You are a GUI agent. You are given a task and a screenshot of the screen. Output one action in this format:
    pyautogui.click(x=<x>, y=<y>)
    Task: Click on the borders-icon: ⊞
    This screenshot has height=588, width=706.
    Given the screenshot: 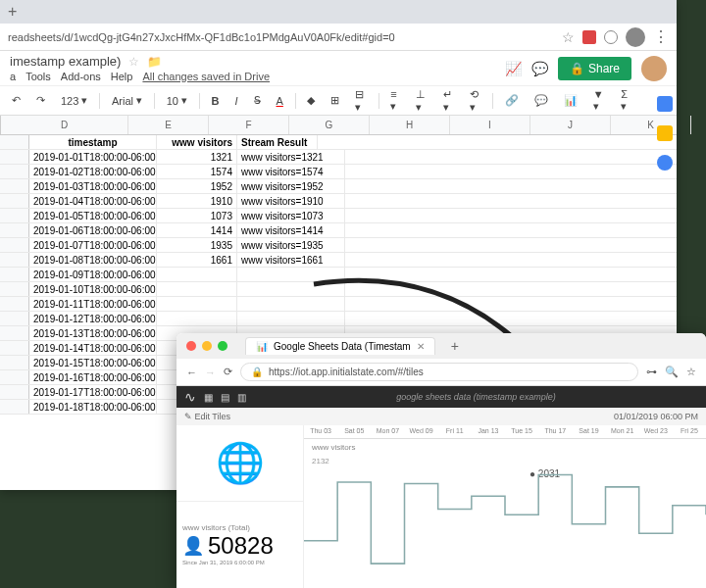 What is the action you would take?
    pyautogui.click(x=335, y=100)
    